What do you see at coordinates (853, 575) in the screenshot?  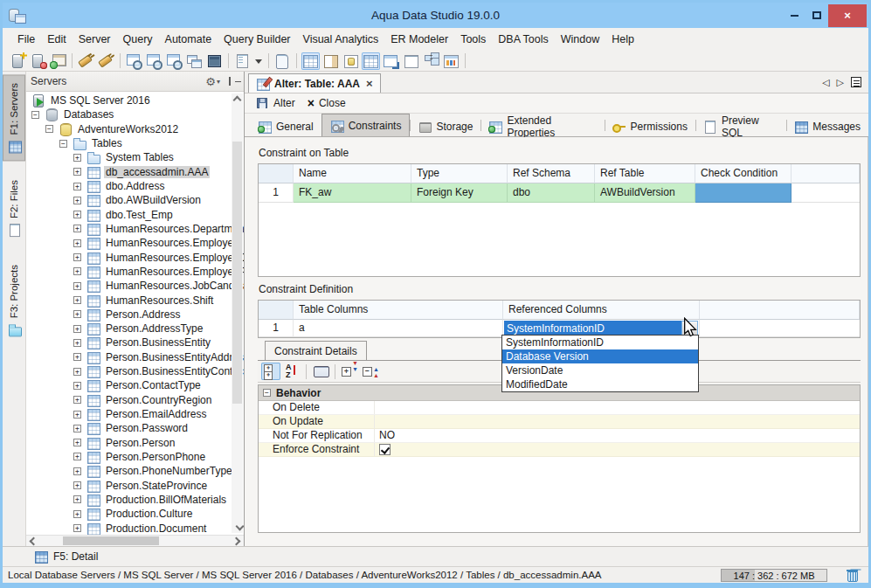 I see `garbage-collect-button` at bounding box center [853, 575].